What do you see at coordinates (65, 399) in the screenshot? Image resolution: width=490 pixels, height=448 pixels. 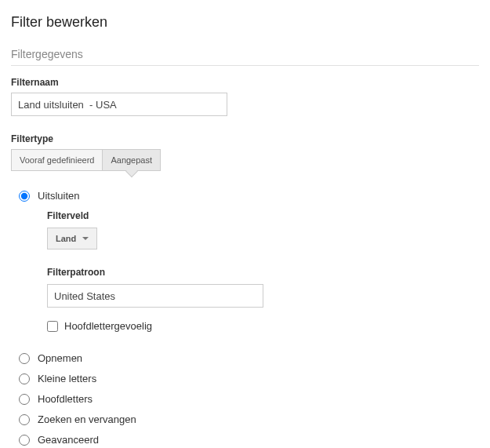 I see `uppercase-label: Hoofdletters` at bounding box center [65, 399].